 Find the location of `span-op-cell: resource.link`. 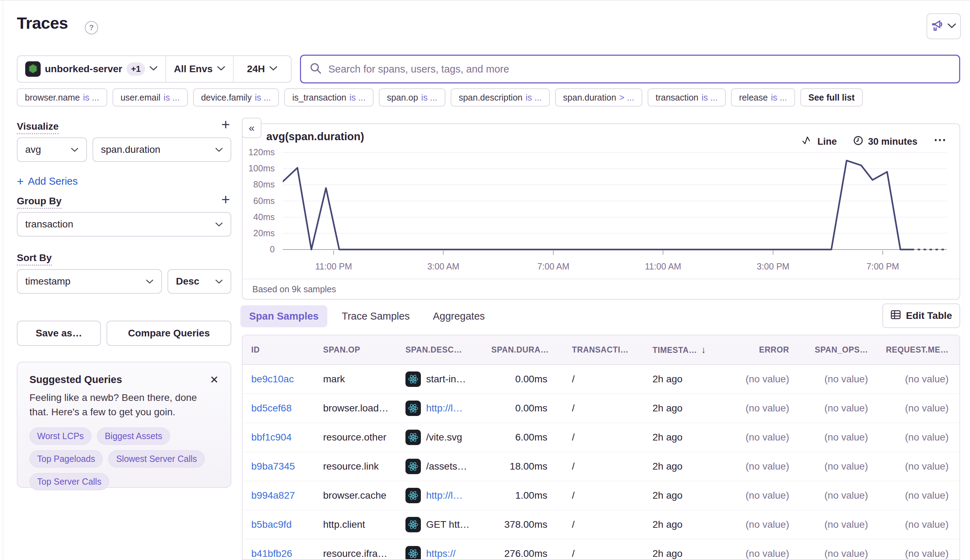

span-op-cell: resource.link is located at coordinates (364, 466).